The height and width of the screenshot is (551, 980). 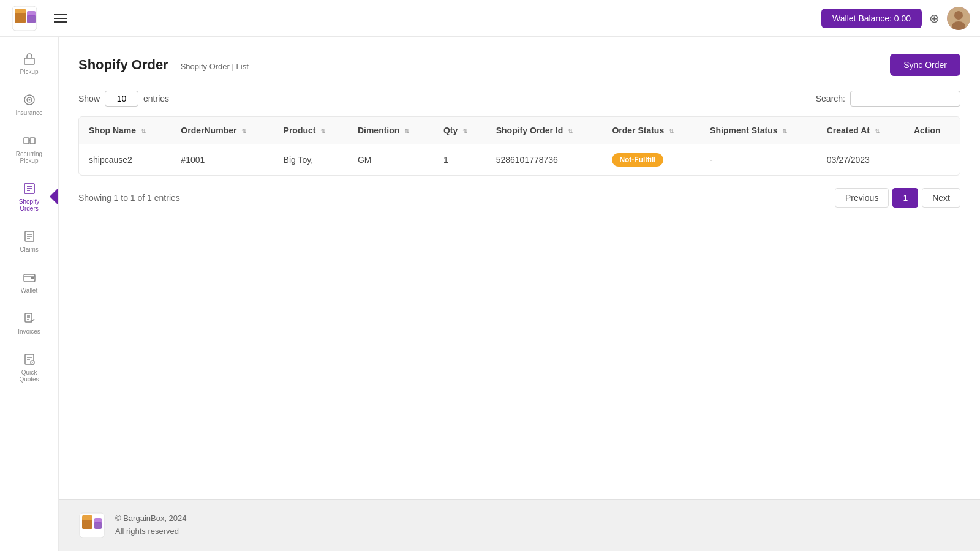 I want to click on cell-product: Big Toy,, so click(x=311, y=160).